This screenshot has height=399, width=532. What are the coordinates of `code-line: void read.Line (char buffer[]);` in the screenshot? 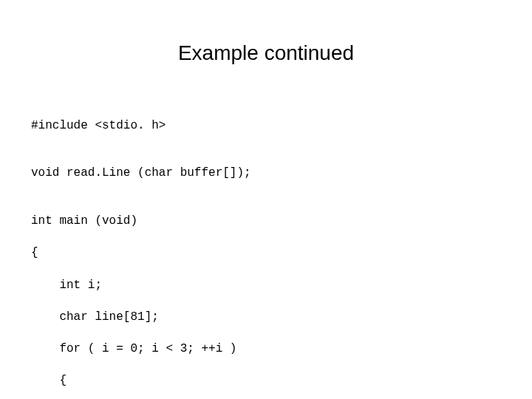 It's located at (145, 174).